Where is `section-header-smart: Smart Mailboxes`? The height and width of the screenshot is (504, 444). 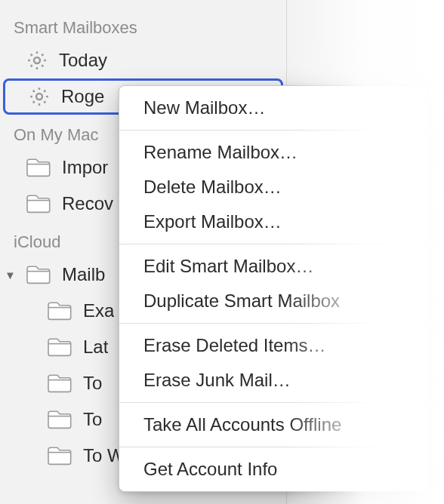 section-header-smart: Smart Mailboxes is located at coordinates (143, 25).